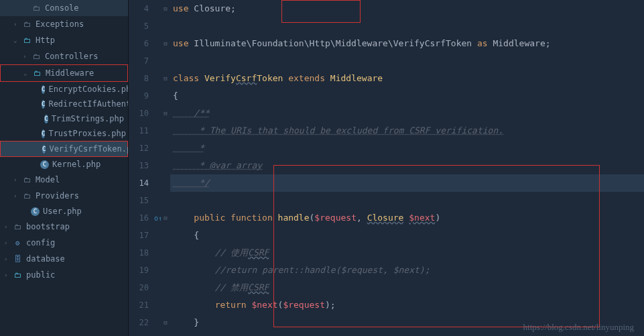 The height and width of the screenshot is (336, 644). I want to click on tree-item-database: ›🗄database, so click(64, 259).